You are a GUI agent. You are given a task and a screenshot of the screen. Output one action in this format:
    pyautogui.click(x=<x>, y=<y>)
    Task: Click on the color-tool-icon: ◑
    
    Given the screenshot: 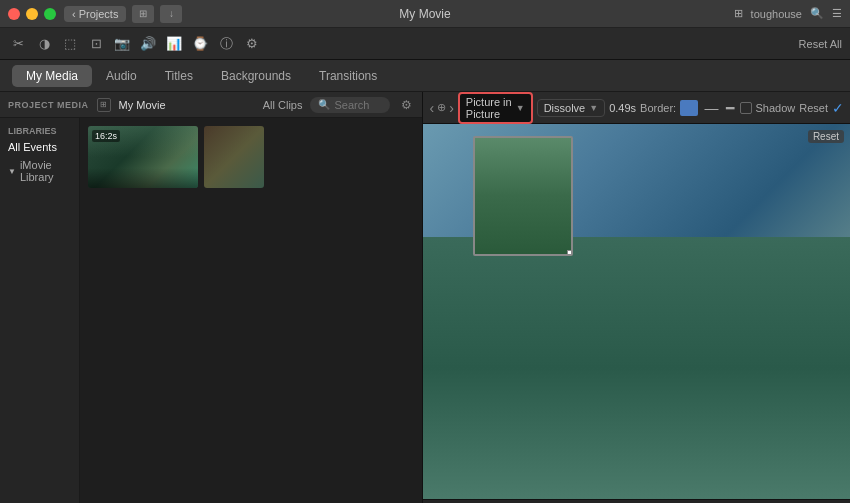 What is the action you would take?
    pyautogui.click(x=44, y=44)
    